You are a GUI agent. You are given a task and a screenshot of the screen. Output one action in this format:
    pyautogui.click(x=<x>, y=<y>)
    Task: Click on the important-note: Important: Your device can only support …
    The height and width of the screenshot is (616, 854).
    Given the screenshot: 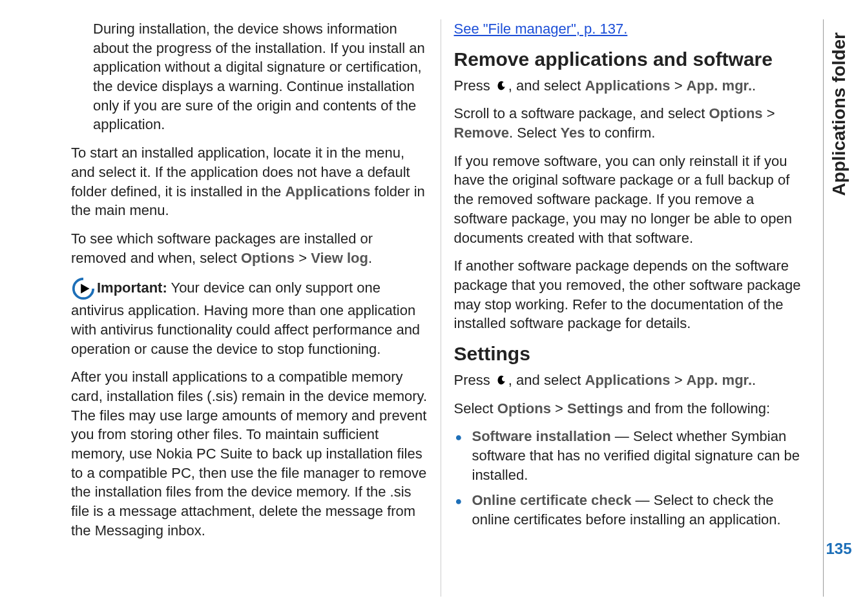 What is the action you would take?
    pyautogui.click(x=249, y=318)
    